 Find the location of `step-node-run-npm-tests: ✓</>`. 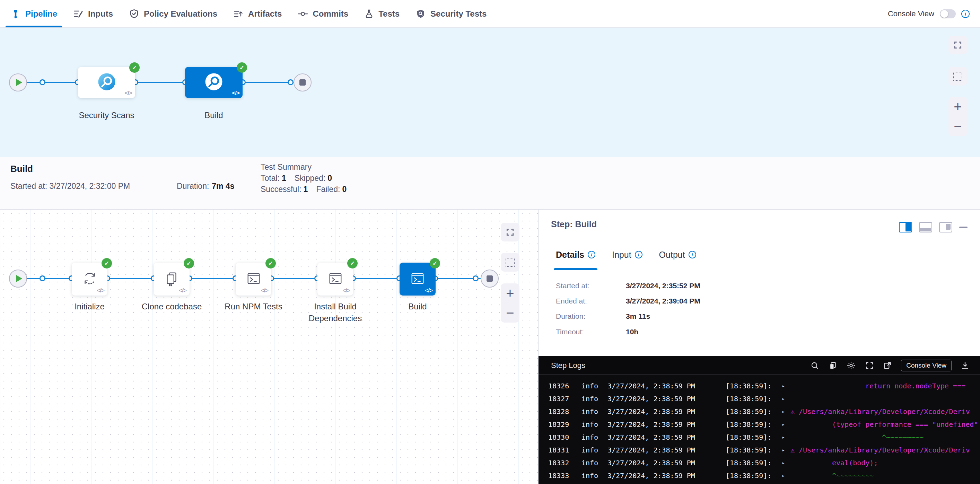

step-node-run-npm-tests: ✓</> is located at coordinates (253, 279).